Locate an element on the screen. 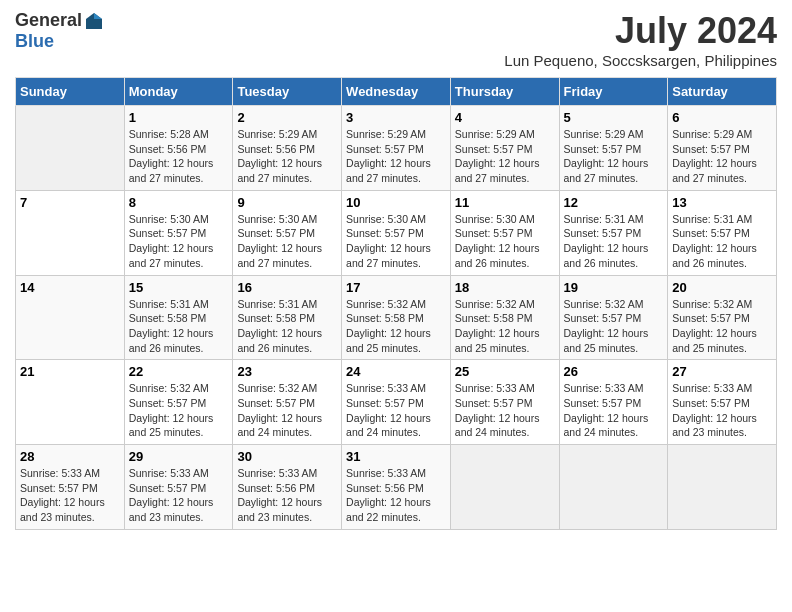  logo: General Blue is located at coordinates (60, 31).